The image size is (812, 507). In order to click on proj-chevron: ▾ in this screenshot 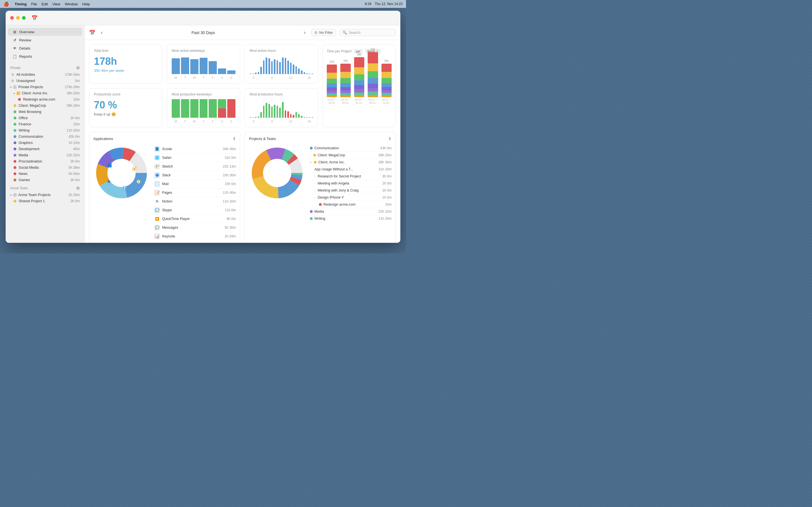, I will do `click(311, 162)`.